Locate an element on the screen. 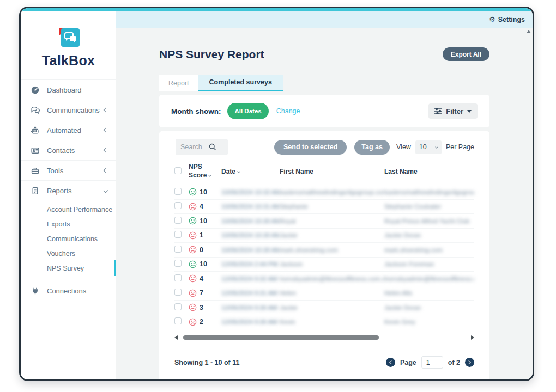  pagination-row: Showing 1 - 10 of 11 Page of 2 is located at coordinates (324, 363).